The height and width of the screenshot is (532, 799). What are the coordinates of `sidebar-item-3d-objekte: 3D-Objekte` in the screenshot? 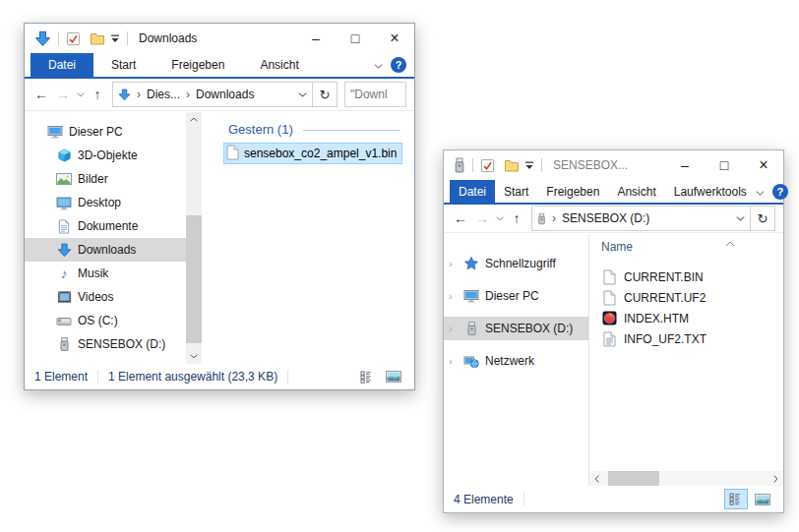 It's located at (105, 155).